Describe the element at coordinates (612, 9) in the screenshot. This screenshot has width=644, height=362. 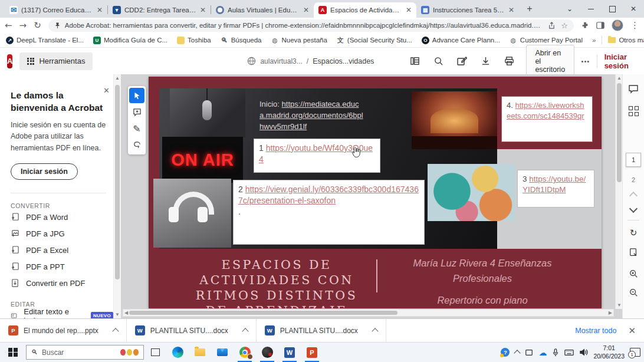
I see `maximize-button` at that location.